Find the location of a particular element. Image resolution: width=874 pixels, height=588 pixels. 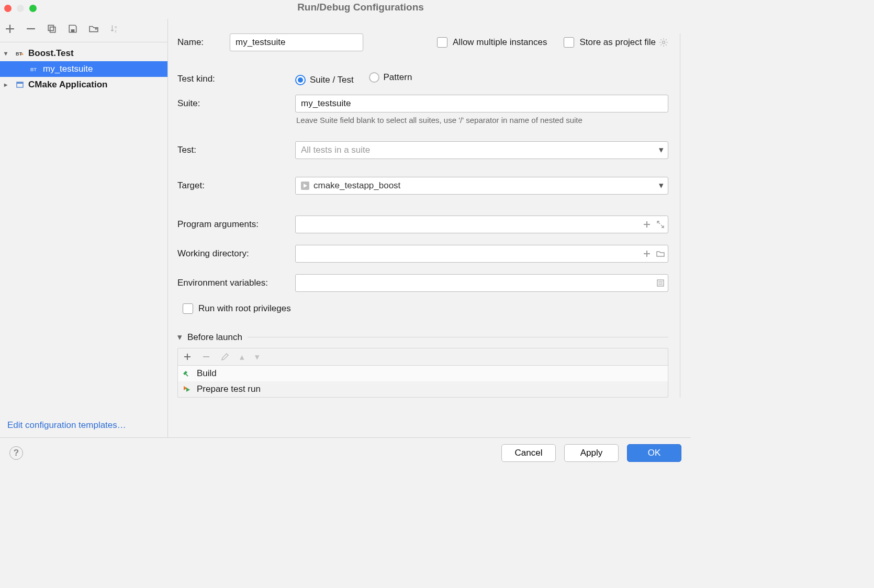

window-title: Run/Debug Configurations is located at coordinates (361, 10).